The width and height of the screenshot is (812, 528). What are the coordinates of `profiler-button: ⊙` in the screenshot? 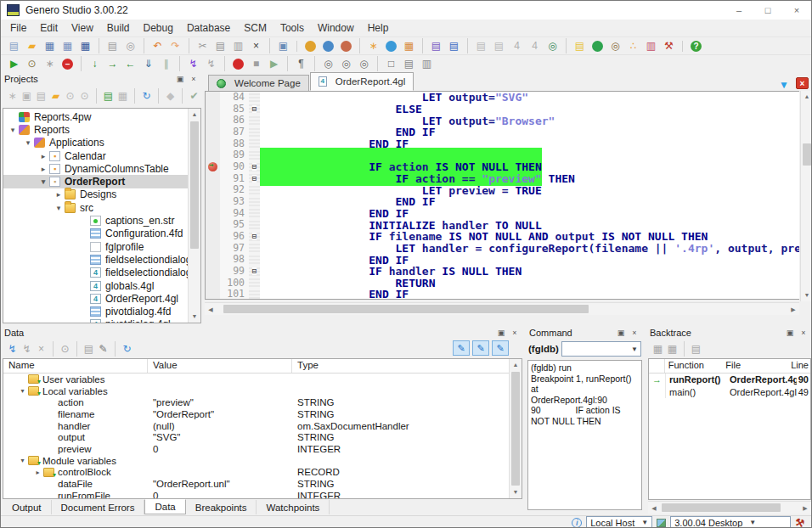 It's located at (32, 64).